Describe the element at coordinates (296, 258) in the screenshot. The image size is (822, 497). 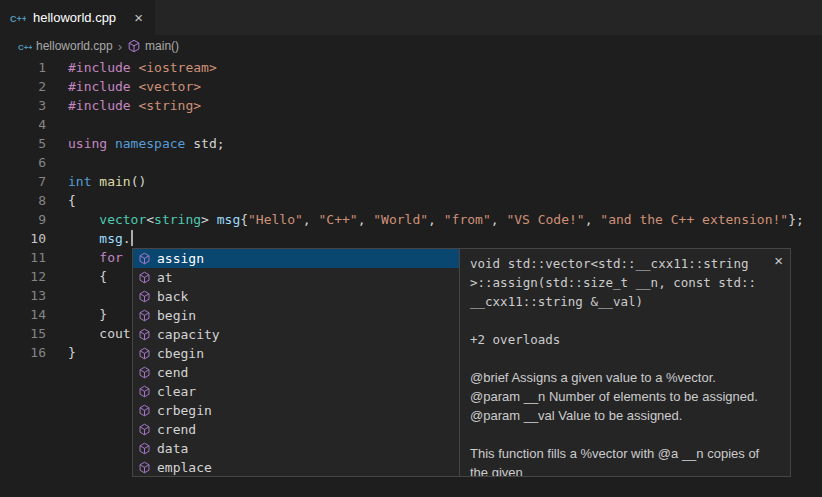
I see `suggest-item-assign: assign` at that location.